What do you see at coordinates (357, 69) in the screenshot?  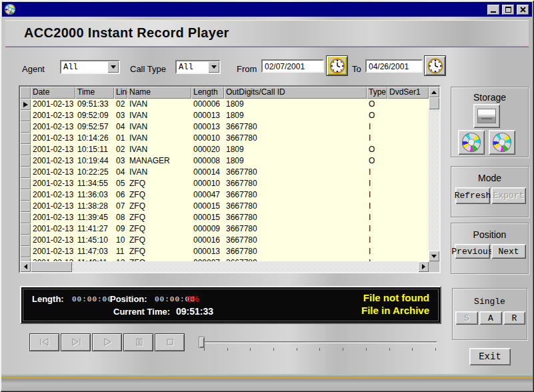 I see `to-label: To` at bounding box center [357, 69].